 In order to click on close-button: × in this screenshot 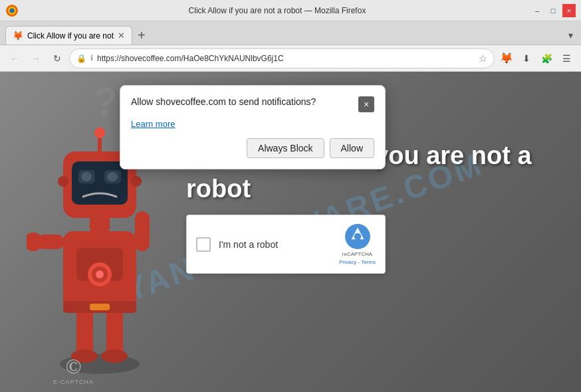, I will do `click(569, 11)`.